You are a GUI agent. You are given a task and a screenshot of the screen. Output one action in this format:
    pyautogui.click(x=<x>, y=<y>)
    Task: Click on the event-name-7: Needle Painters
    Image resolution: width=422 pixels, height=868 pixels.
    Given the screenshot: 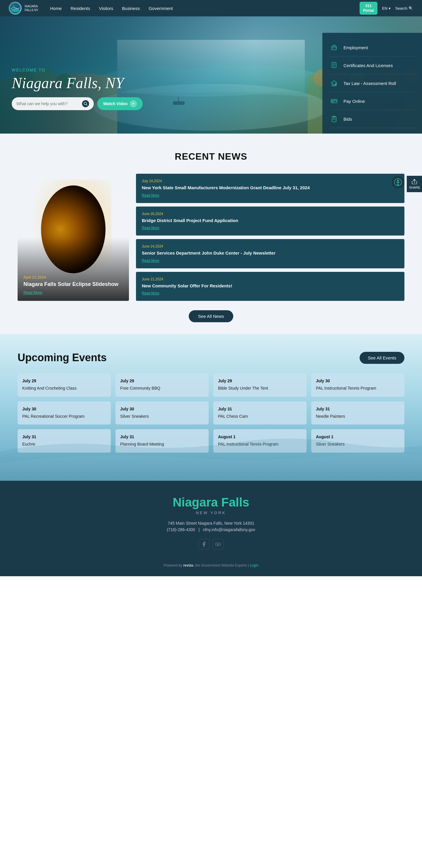 What is the action you would take?
    pyautogui.click(x=358, y=416)
    